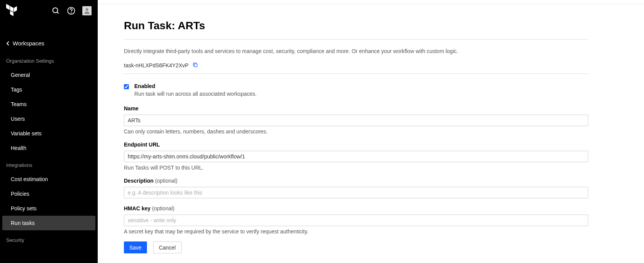  What do you see at coordinates (356, 120) in the screenshot?
I see `name-input` at bounding box center [356, 120].